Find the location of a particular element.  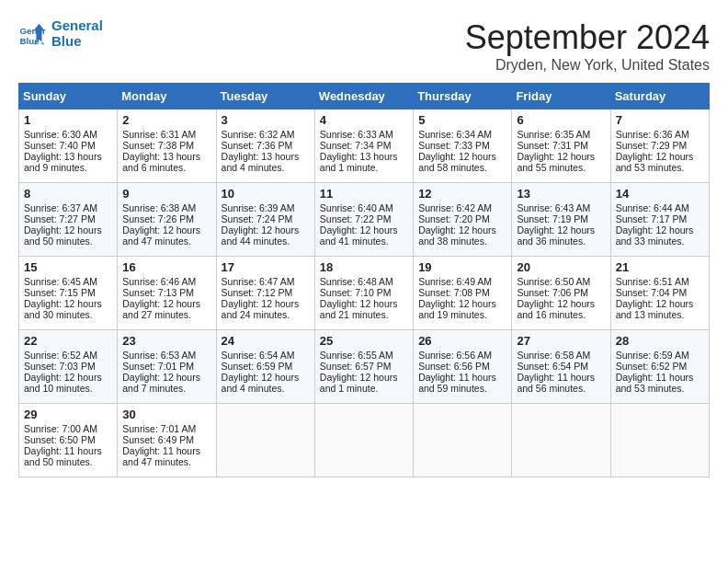

sunrise-text: Sunrise: 6:50 AM is located at coordinates (561, 282).